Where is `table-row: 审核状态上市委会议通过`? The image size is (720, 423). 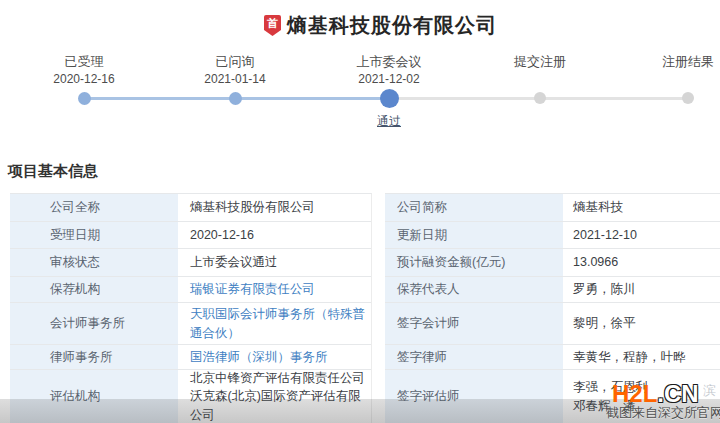
table-row: 审核状态上市委会议通过 is located at coordinates (190, 263).